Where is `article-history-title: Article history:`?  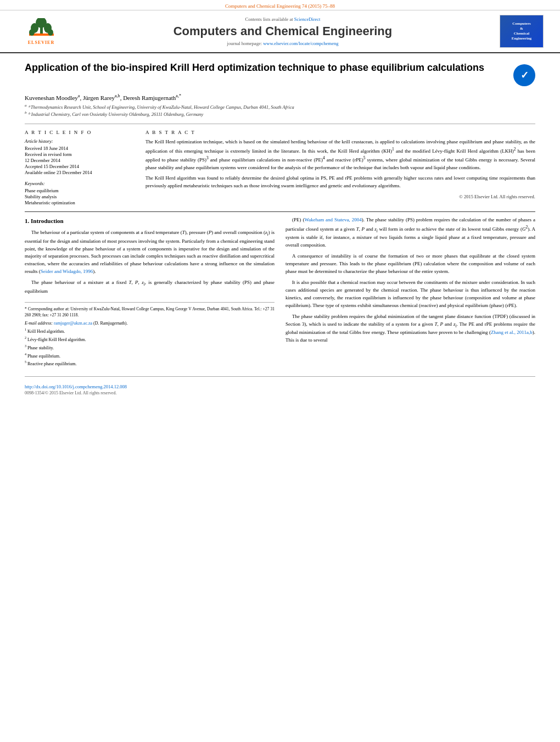
article-history-title: Article history: is located at coordinates (80, 141).